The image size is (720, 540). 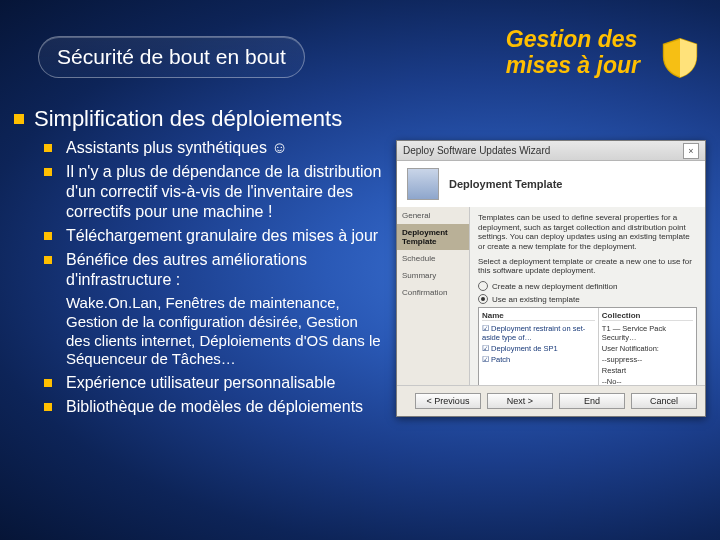 I want to click on list-item: ☑ Deployment de SP1, so click(x=538, y=348).